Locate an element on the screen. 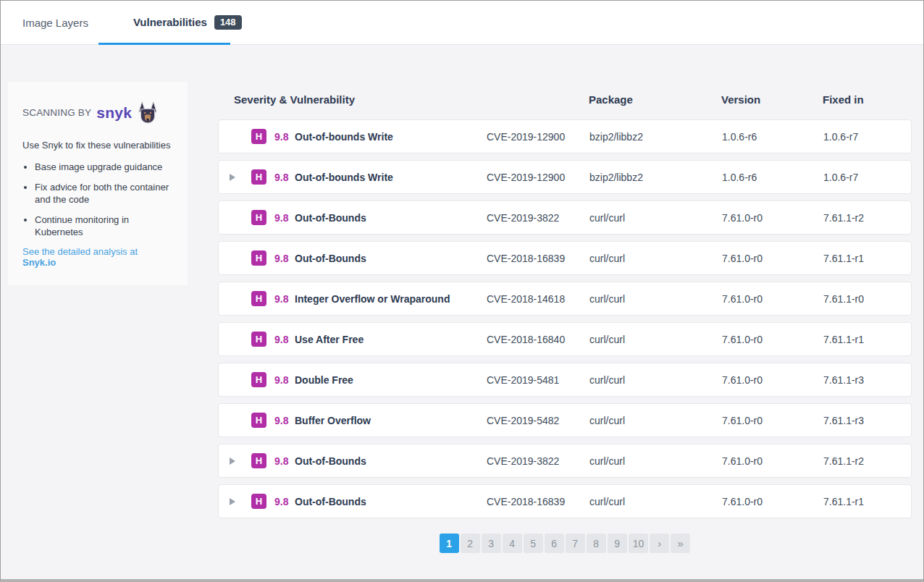 The height and width of the screenshot is (582, 924). sidebar-bullet: Continue monitoring in Kubernetes is located at coordinates (104, 226).